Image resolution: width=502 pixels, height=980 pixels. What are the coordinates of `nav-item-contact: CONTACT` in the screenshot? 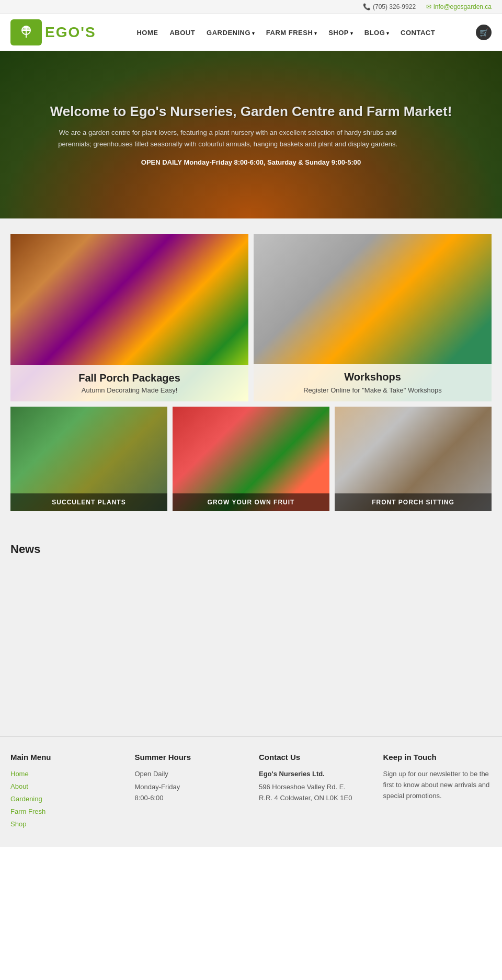 It's located at (418, 32).